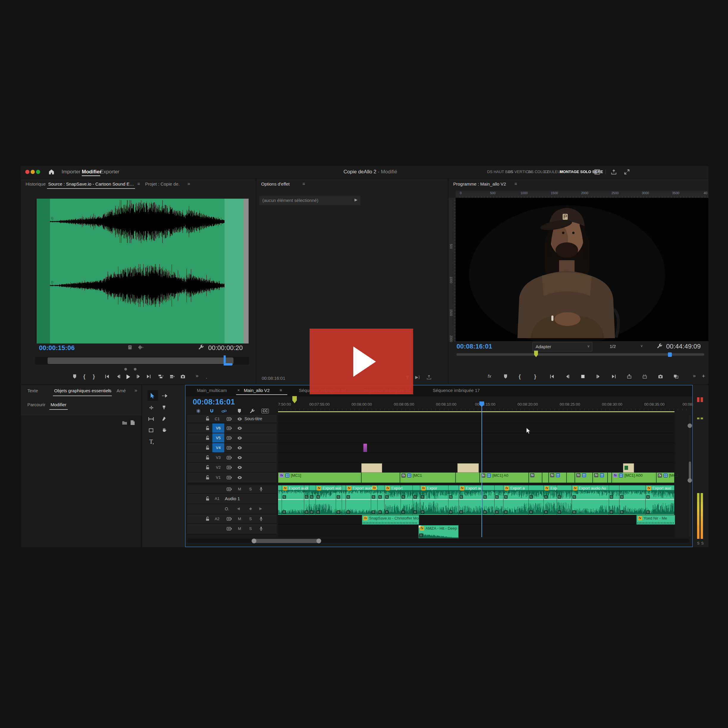 The width and height of the screenshot is (728, 728). I want to click on fit-dropdown: Adapter ∨, so click(562, 347).